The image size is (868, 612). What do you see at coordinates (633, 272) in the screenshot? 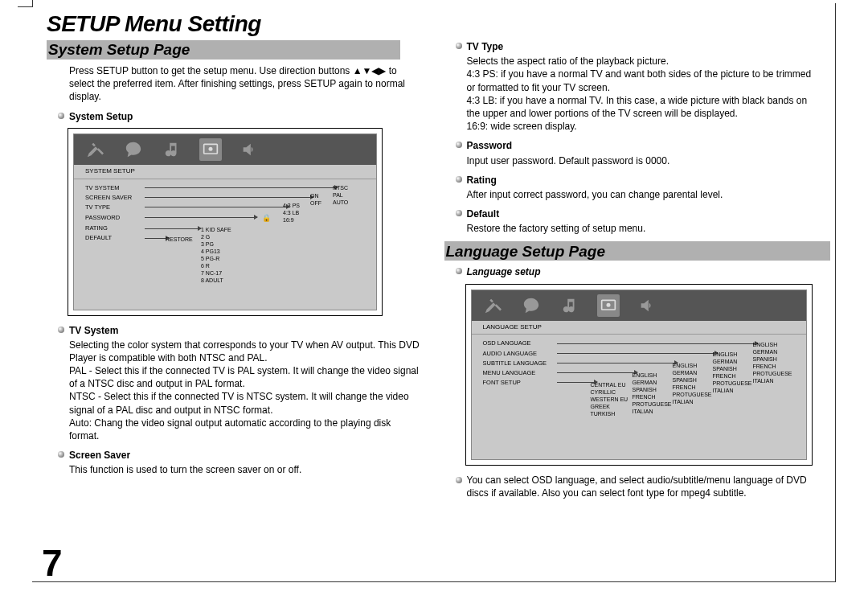
I see `bullet-language-setup: Language setup` at bounding box center [633, 272].